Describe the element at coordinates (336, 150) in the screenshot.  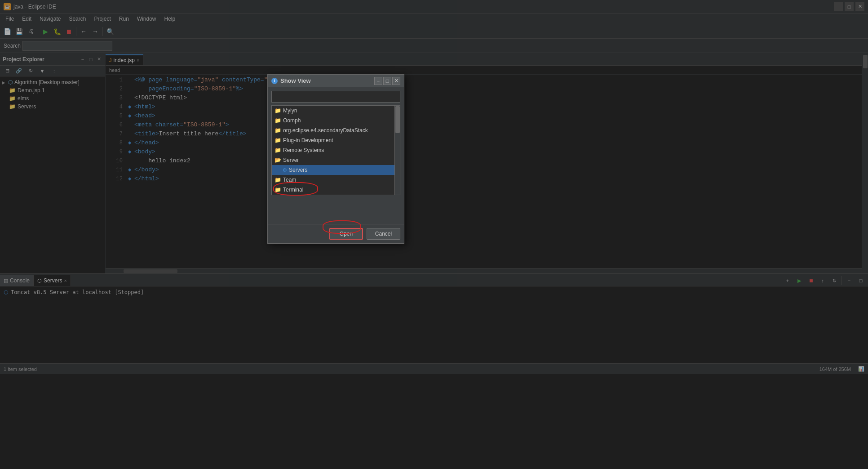
I see `tree-item-remote-systems: 📁 Remote Systems` at that location.